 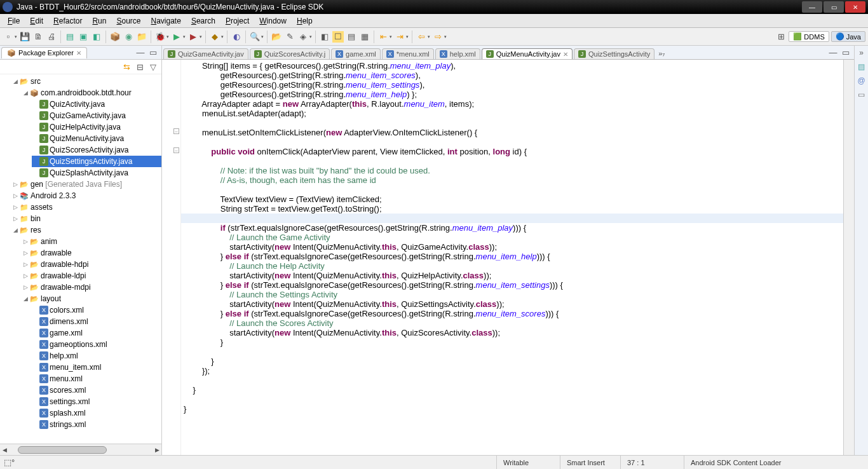 I want to click on save-icon: 💾, so click(x=25, y=37).